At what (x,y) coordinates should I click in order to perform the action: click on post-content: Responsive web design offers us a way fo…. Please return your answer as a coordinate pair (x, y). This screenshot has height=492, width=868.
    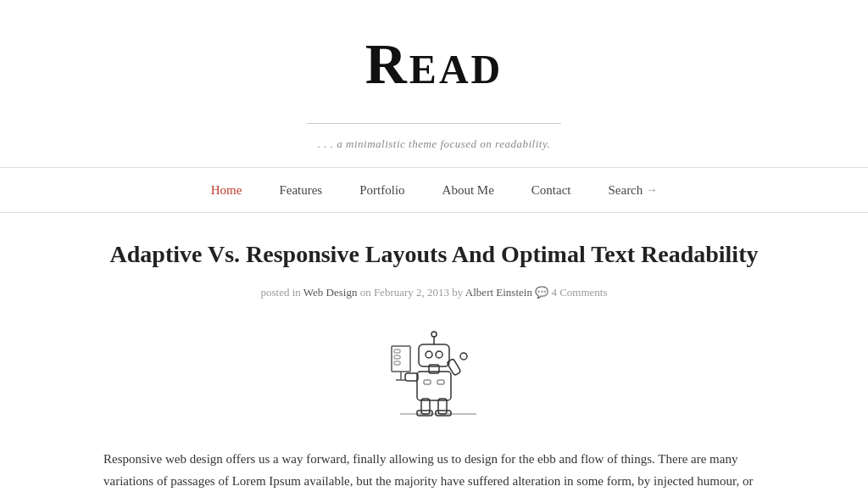
    Looking at the image, I should click on (434, 470).